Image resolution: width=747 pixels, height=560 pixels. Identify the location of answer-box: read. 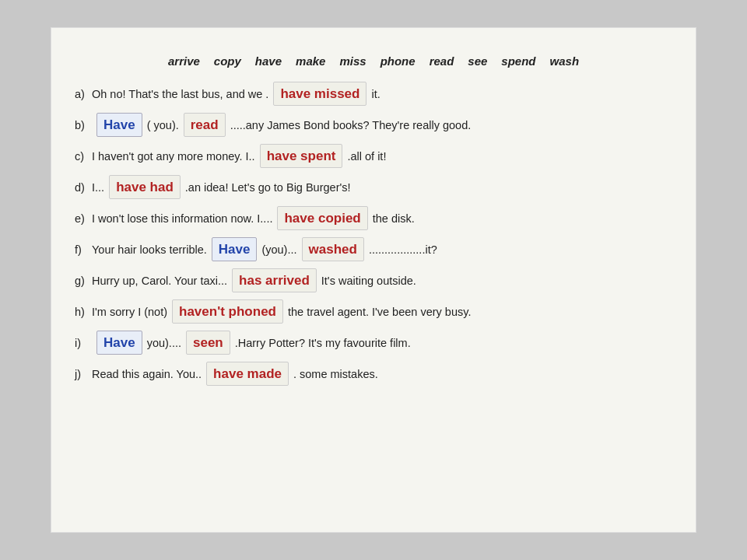
(205, 124).